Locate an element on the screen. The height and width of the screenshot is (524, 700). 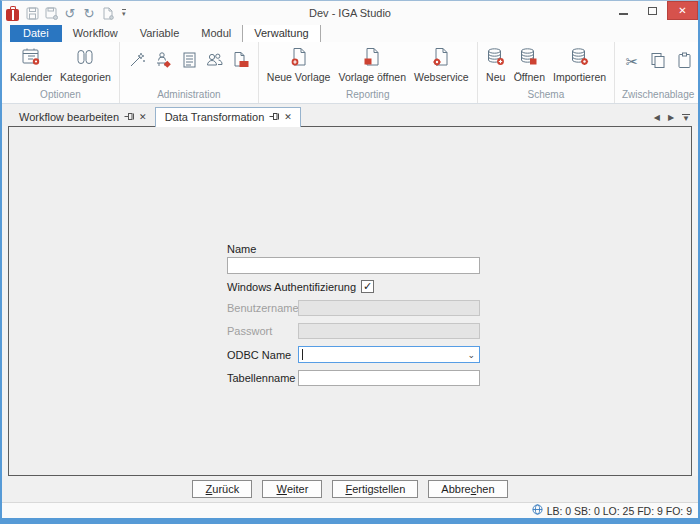
export-document-icon is located at coordinates (240, 61).